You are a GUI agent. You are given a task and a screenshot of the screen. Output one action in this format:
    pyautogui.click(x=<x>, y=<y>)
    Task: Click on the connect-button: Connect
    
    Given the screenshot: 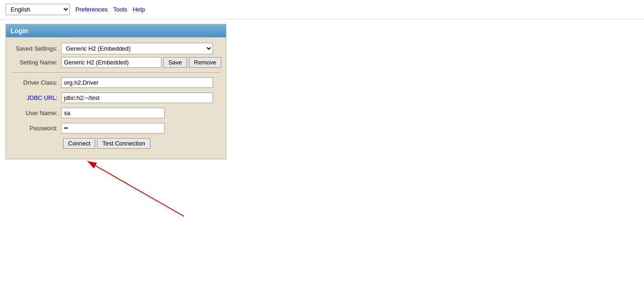 What is the action you would take?
    pyautogui.click(x=79, y=144)
    